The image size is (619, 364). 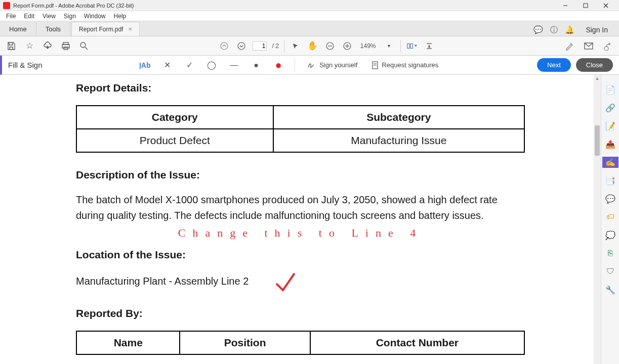 What do you see at coordinates (539, 30) in the screenshot?
I see `chat-icon: 💬` at bounding box center [539, 30].